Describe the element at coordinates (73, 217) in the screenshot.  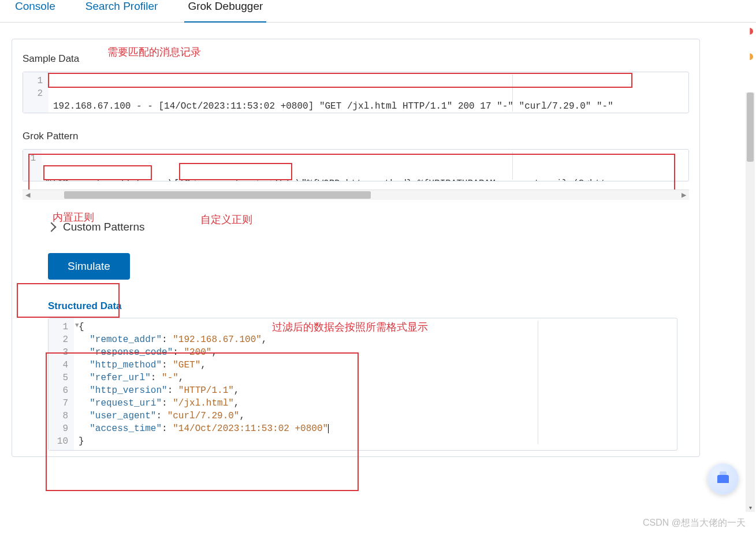
I see `annotation-builtin: 内置正则` at that location.